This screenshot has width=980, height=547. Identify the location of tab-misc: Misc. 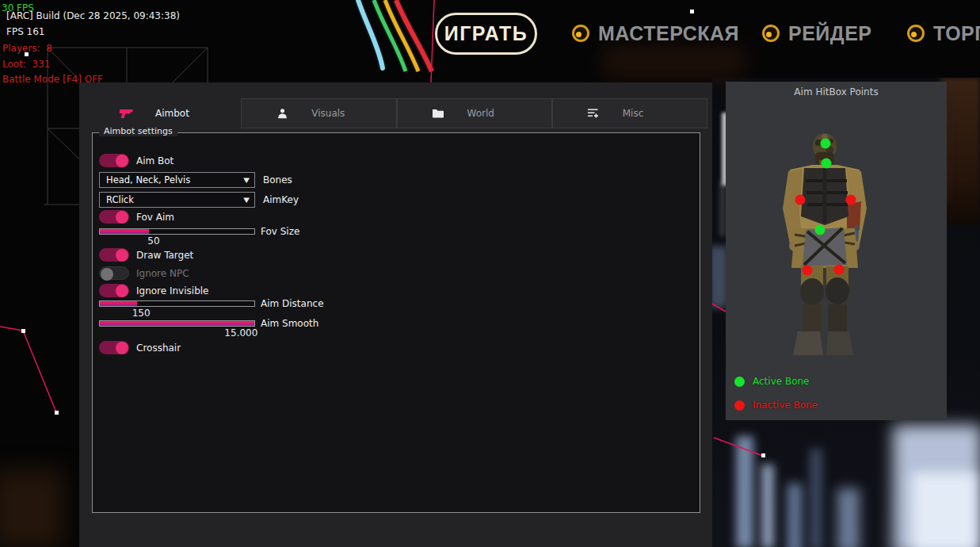
(630, 113).